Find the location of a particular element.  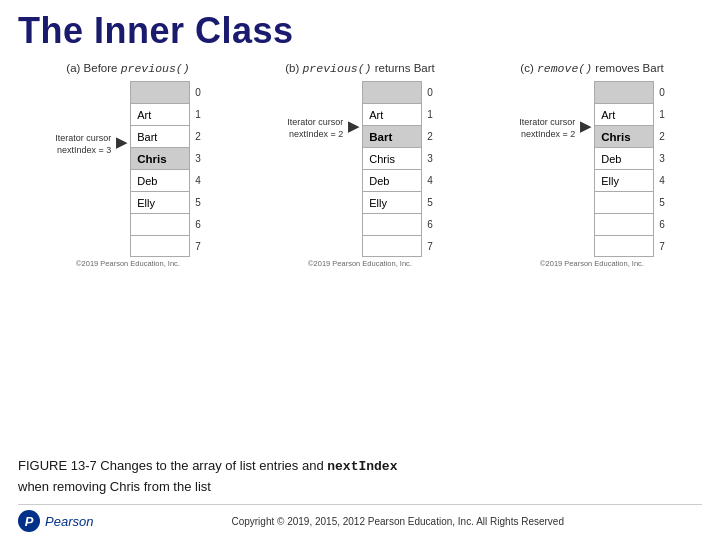

list-c-cells: Art Chris Deb Elly is located at coordinates (624, 169).